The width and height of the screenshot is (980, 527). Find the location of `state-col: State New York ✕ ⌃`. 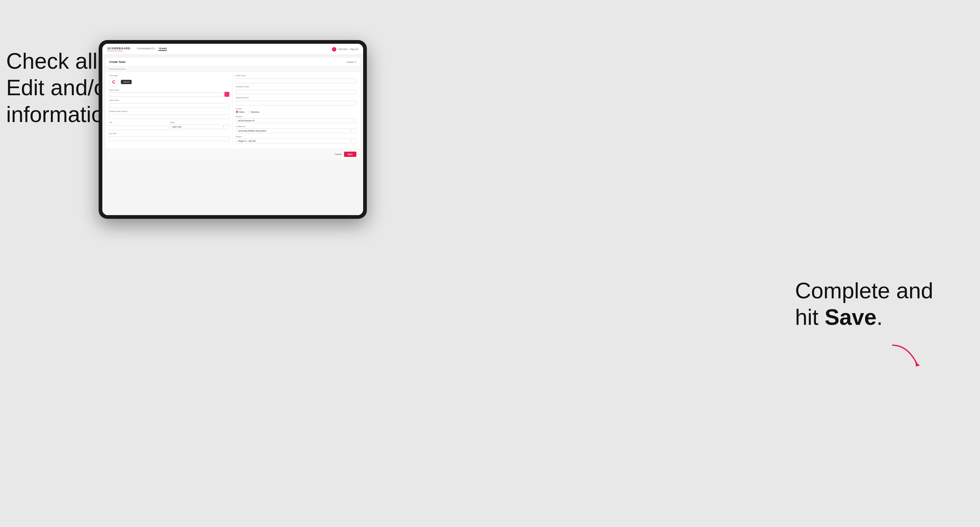

state-col: State New York ✕ ⌃ is located at coordinates (200, 125).